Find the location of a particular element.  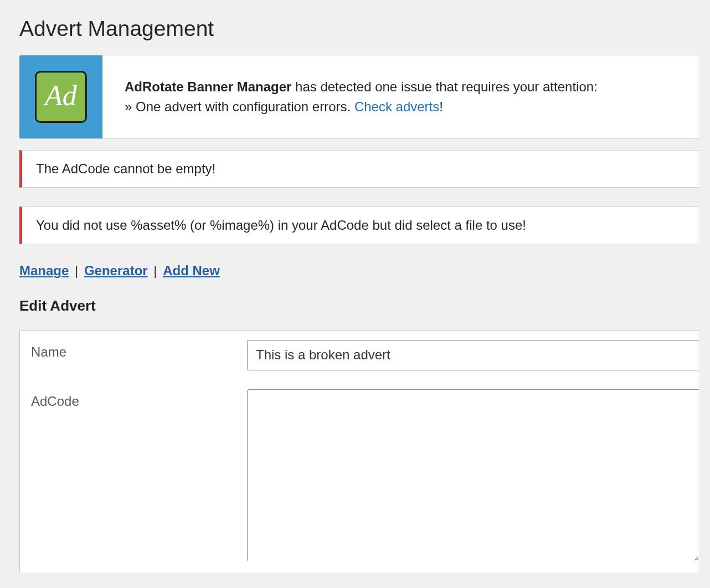

subnav: Manage | Generator | Add New is located at coordinates (359, 271).